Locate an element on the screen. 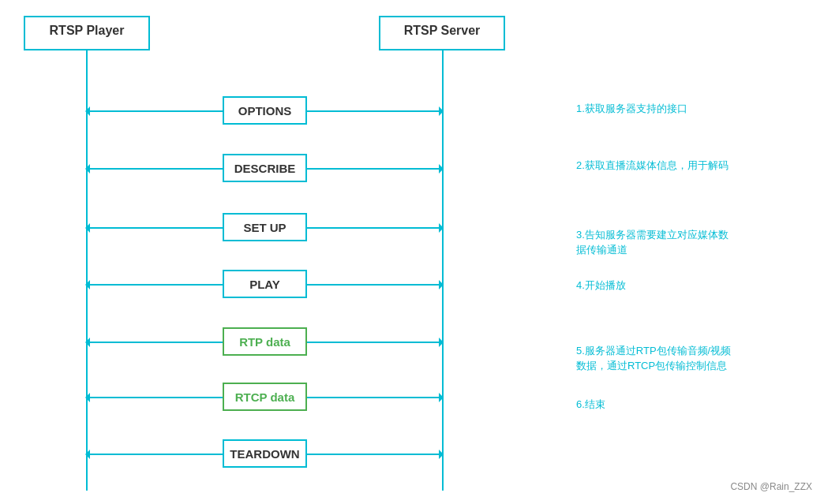 The width and height of the screenshot is (824, 504). annotation-2: 2.获取直播流媒体信息，用于解码 is located at coordinates (652, 166).